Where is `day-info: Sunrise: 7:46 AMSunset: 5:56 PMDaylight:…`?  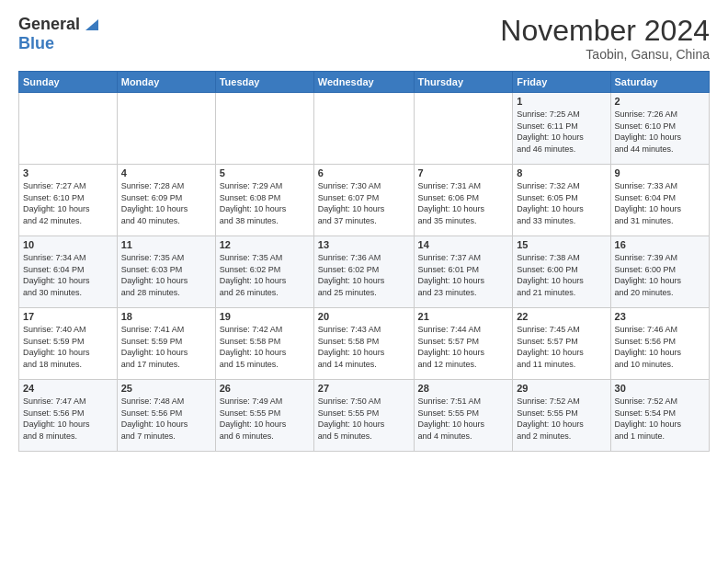
day-info: Sunrise: 7:46 AMSunset: 5:56 PMDaylight:… is located at coordinates (660, 347).